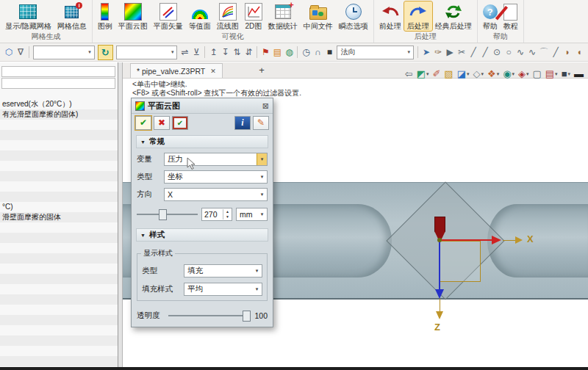 The image size is (588, 370). What do you see at coordinates (375, 53) in the screenshot?
I see `direction-mode-select: 法向▾` at bounding box center [375, 53].